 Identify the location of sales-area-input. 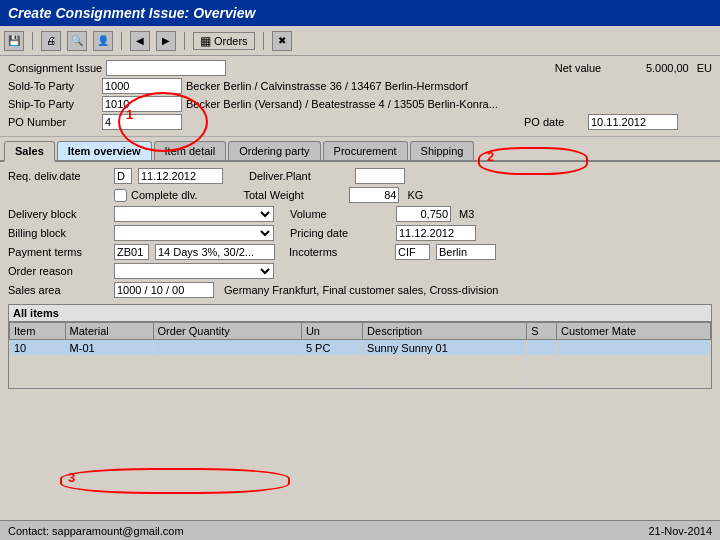
(164, 290).